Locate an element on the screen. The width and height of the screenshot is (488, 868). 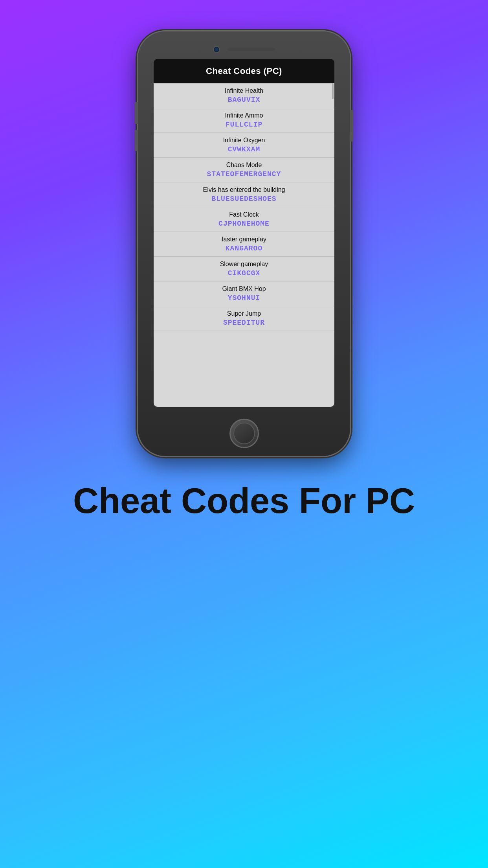
cheat-code: SPEEDITUR is located at coordinates (244, 323).